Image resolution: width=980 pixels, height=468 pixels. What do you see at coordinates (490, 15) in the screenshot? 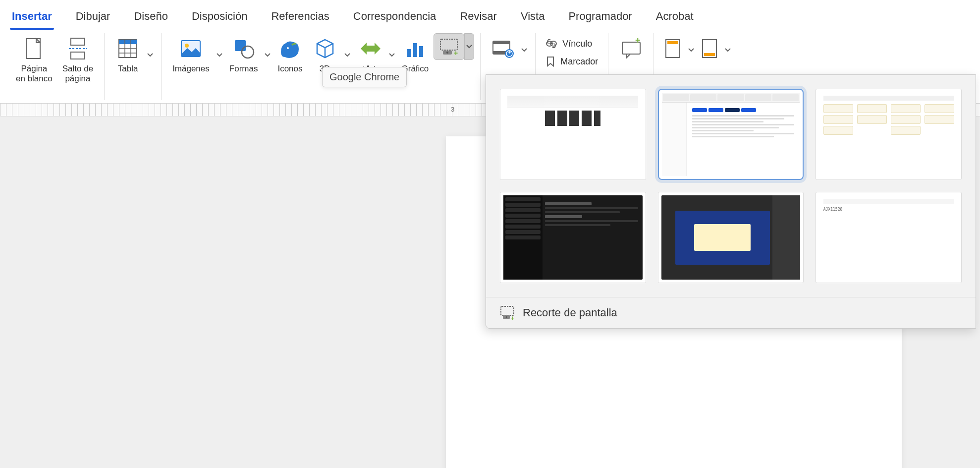
I see `ribbon-tabs: Insertar Dibujar Diseño Disposición Refe…` at bounding box center [490, 15].